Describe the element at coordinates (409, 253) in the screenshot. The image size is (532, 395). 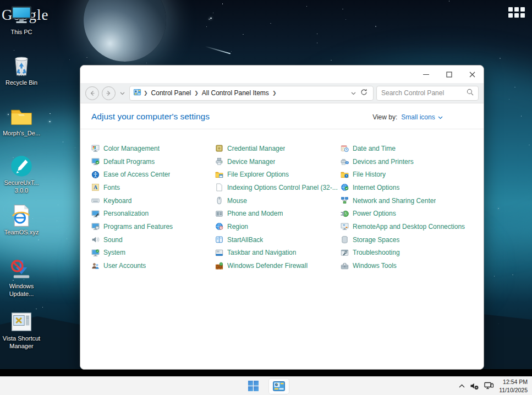
I see `cp-item-troubleshooting: Troubleshooting` at that location.